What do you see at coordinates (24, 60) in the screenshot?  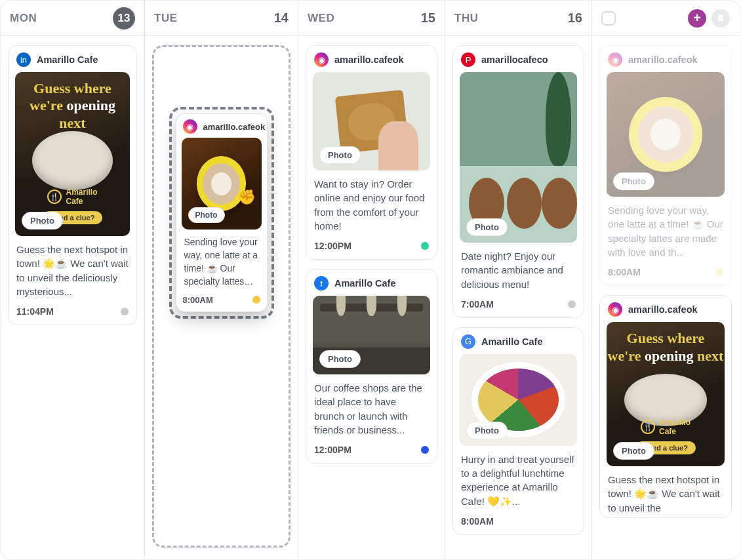 I see `linkedin-icon: in` at bounding box center [24, 60].